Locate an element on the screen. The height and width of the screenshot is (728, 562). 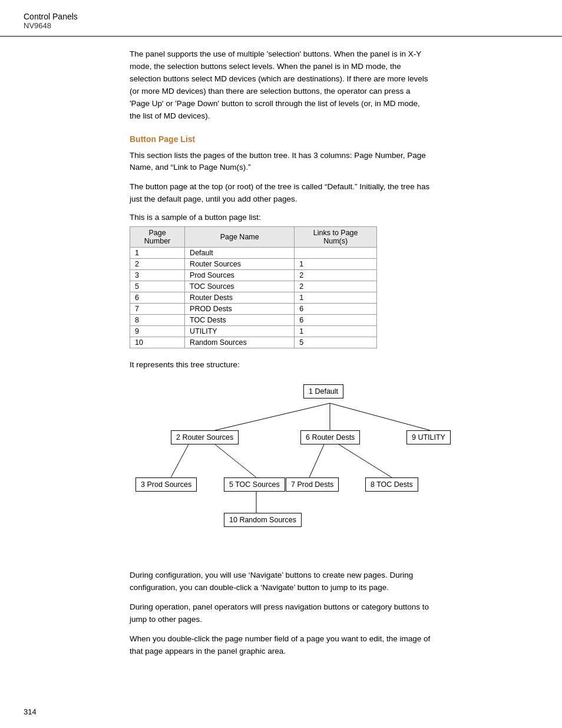
table-cell: Router Sources is located at coordinates (240, 264).